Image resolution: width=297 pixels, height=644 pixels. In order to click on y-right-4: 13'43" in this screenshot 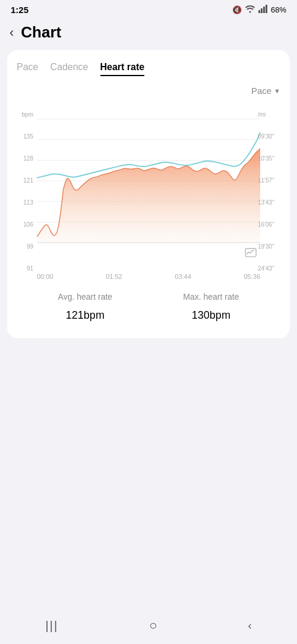, I will do `click(269, 202)`.